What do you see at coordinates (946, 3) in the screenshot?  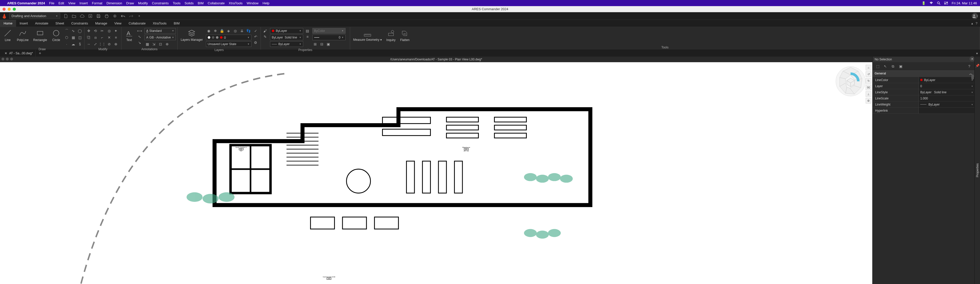 I see `control-center-icon` at bounding box center [946, 3].